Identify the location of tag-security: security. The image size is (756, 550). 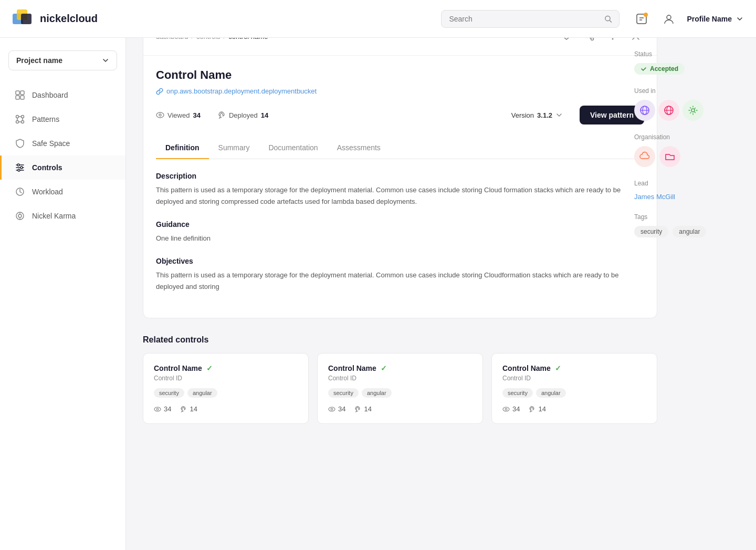
(651, 232).